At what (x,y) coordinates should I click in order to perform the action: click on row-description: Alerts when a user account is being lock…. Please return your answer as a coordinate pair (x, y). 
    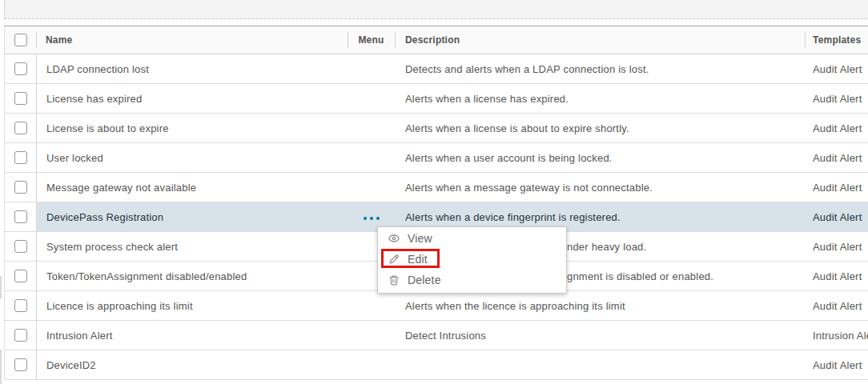
    Looking at the image, I should click on (600, 158).